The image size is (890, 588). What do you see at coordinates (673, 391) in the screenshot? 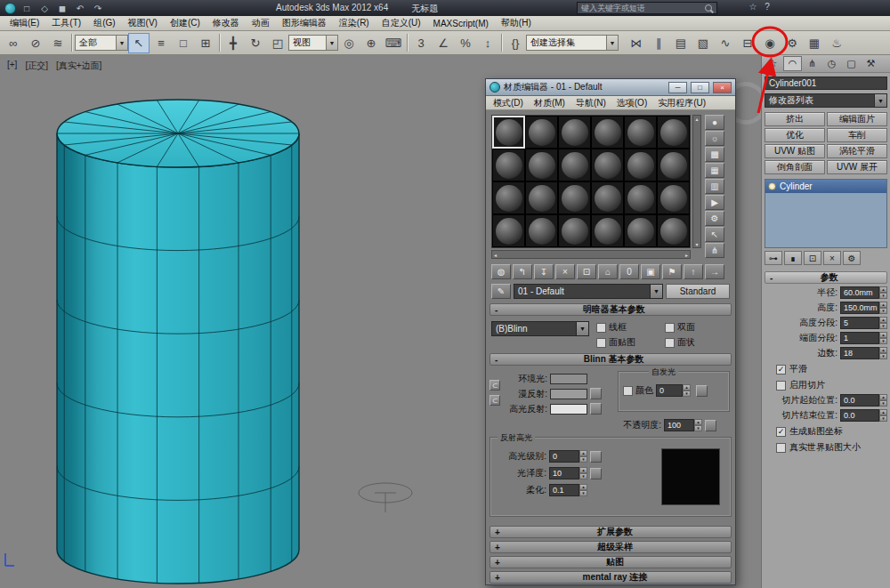
I see `self-illumination-spinner: 0 ▴ ▾` at bounding box center [673, 391].